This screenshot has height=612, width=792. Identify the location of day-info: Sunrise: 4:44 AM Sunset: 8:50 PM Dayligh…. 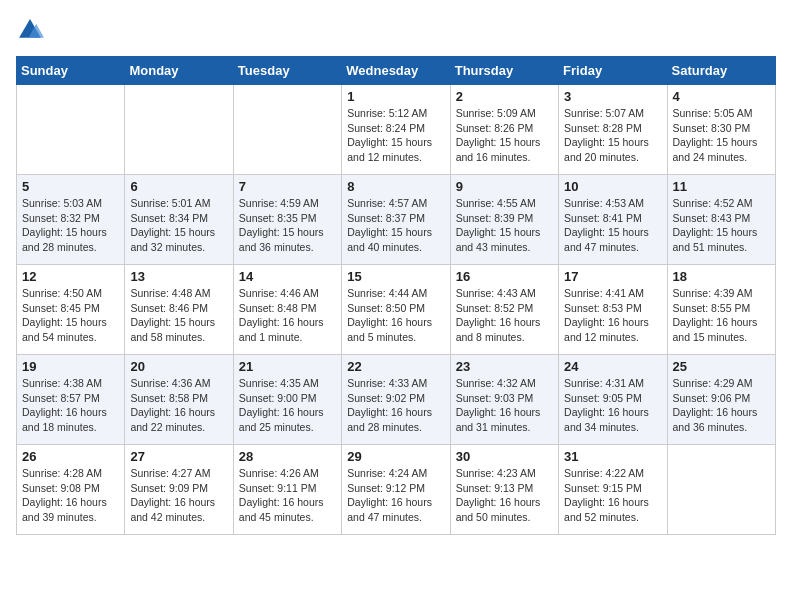
(396, 316).